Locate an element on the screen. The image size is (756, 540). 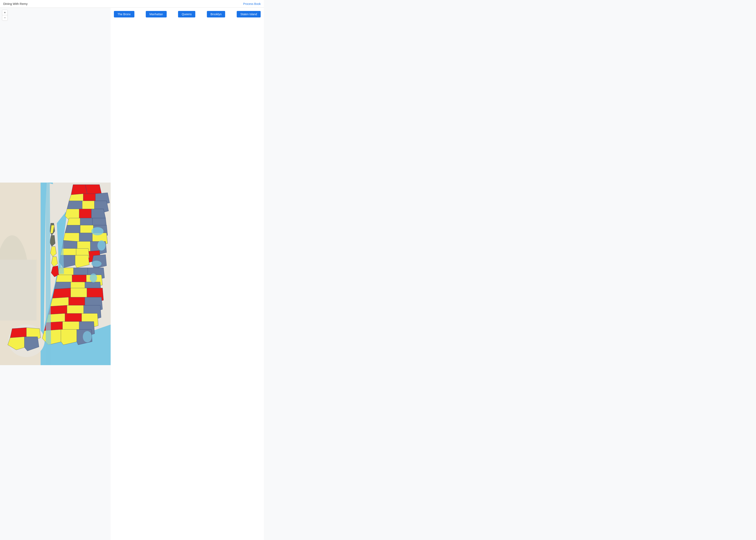
borough-button-bronx: The Bronx is located at coordinates (124, 14).